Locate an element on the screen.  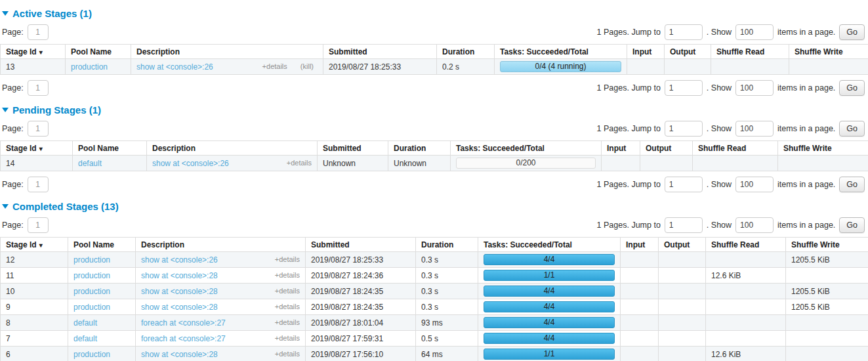
col-header-label: Output is located at coordinates (677, 245).